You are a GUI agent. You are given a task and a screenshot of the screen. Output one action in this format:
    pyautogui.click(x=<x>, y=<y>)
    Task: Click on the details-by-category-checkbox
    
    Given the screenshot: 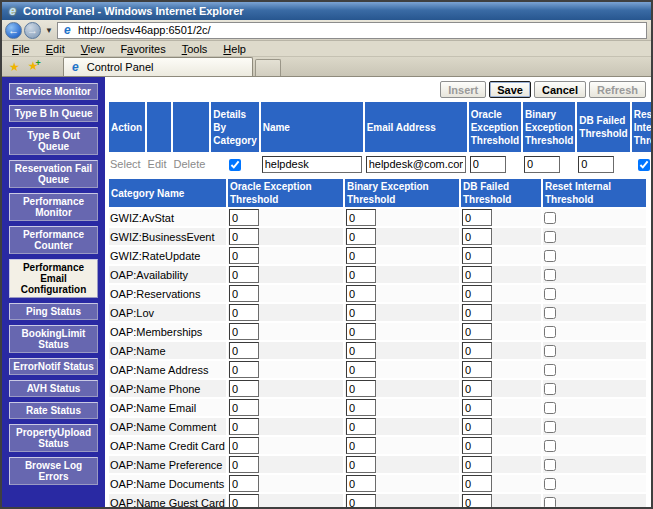 What is the action you would take?
    pyautogui.click(x=235, y=165)
    